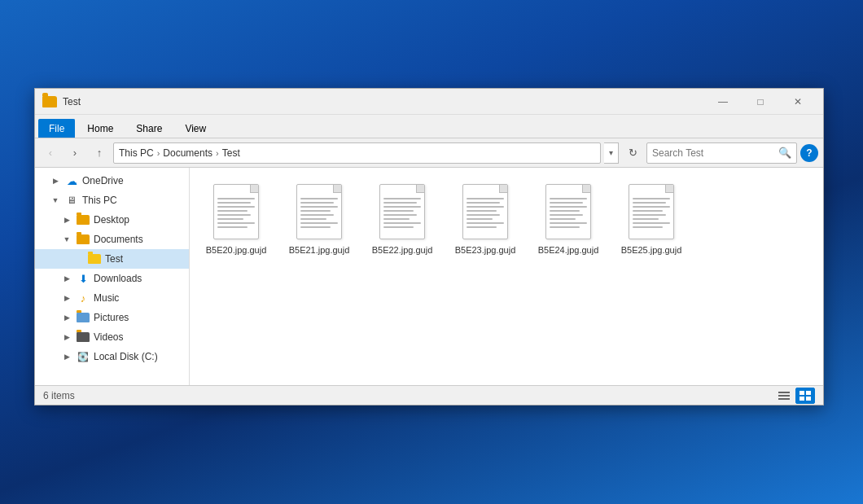 This screenshot has width=863, height=504. Describe the element at coordinates (83, 220) in the screenshot. I see `folder-desktop-icon` at that location.